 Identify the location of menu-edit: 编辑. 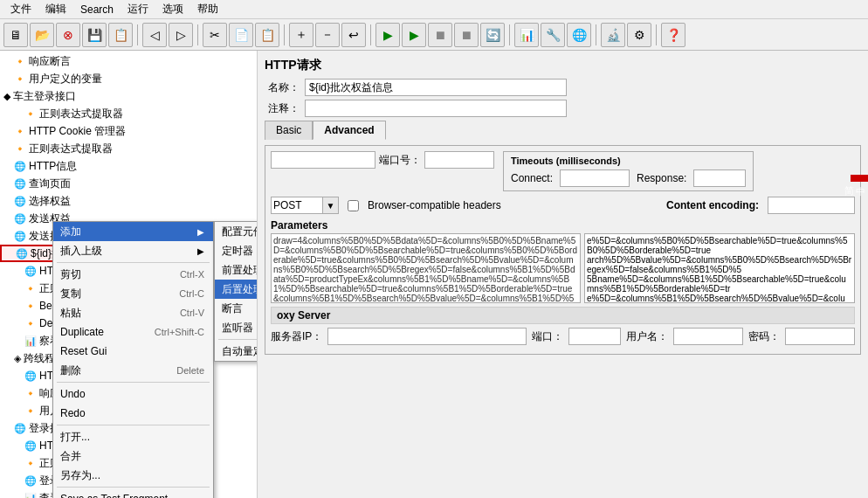
(56, 9).